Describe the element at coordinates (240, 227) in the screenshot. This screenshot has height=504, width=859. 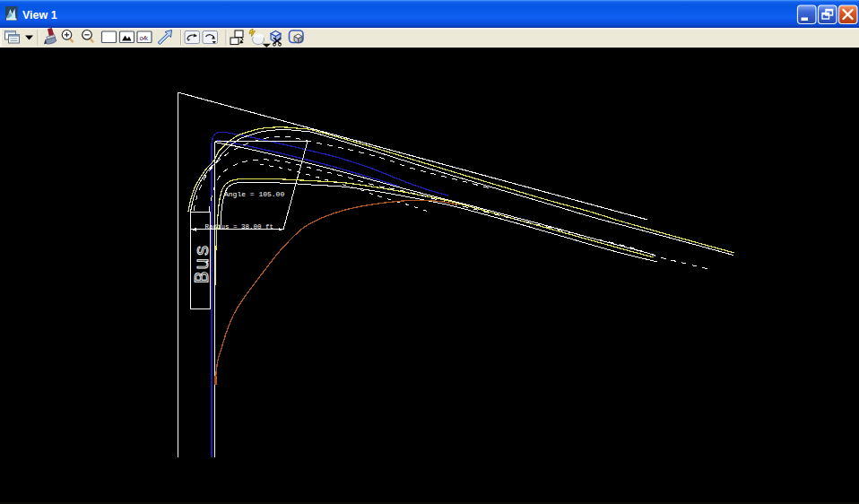
I see `svg-text: Radius = 38.00 ft` at that location.